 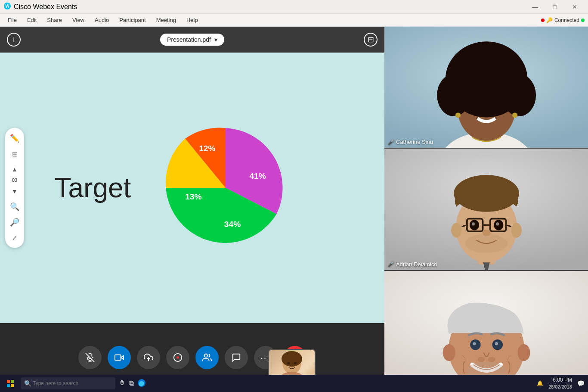 I want to click on dropdown-arrow-icon: ▾, so click(x=216, y=40).